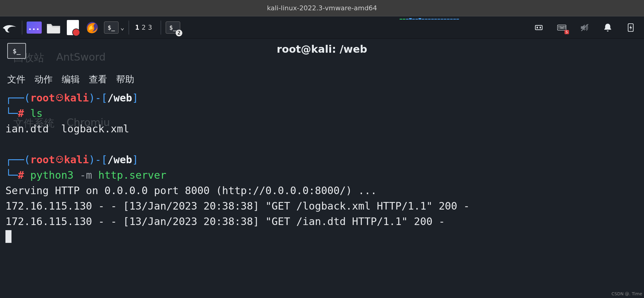  I want to click on menu-edit: 编辑, so click(71, 79).